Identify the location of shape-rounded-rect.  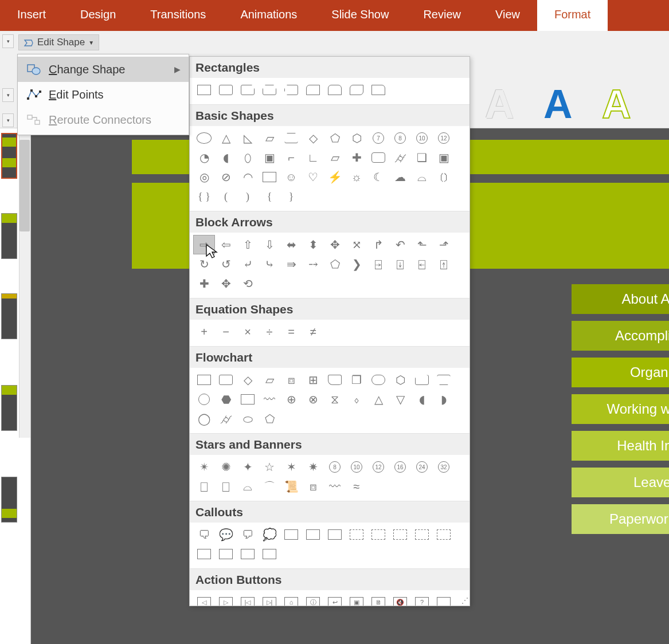
(226, 90).